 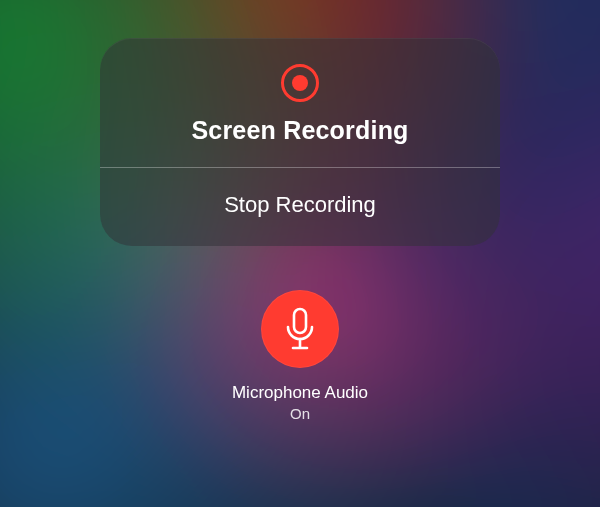 I want to click on microphone-text: Microphone Audio On, so click(x=300, y=403).